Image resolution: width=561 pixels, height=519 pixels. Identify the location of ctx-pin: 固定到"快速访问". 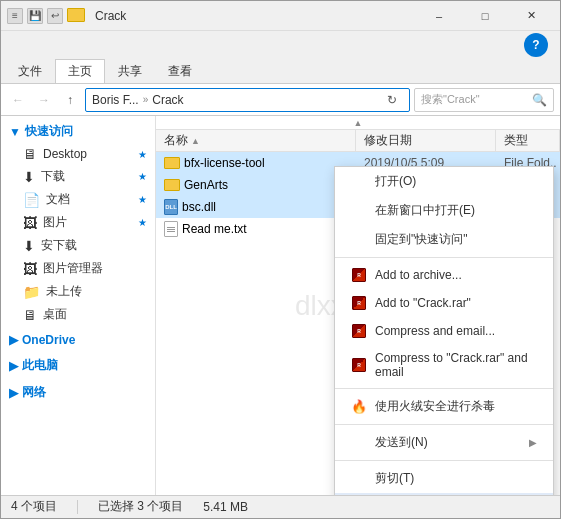
(444, 240).